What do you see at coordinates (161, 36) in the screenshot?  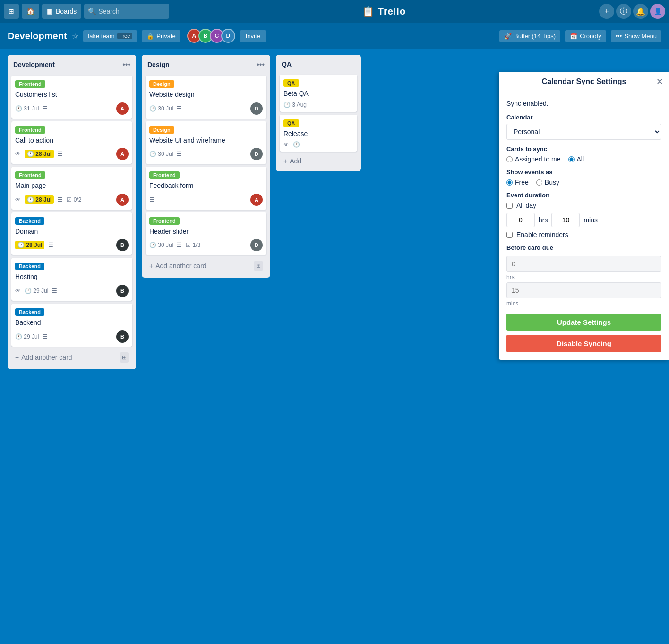 I see `privacy-button: 🔒 Private` at bounding box center [161, 36].